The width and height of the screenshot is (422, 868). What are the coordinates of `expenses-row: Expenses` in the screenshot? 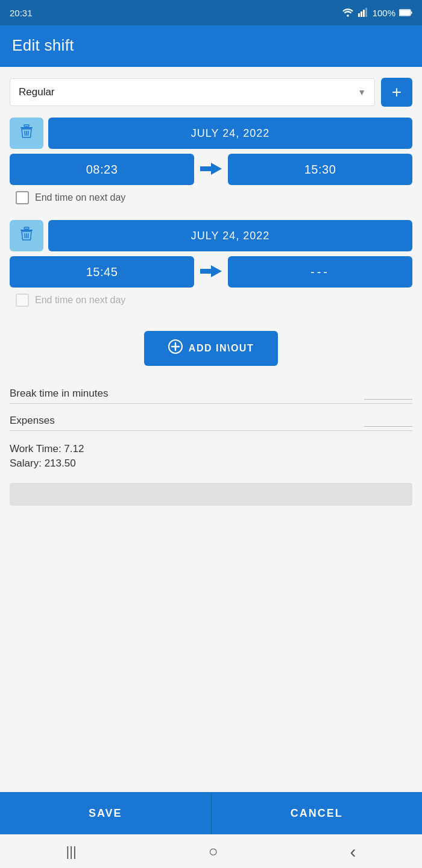 It's located at (211, 420).